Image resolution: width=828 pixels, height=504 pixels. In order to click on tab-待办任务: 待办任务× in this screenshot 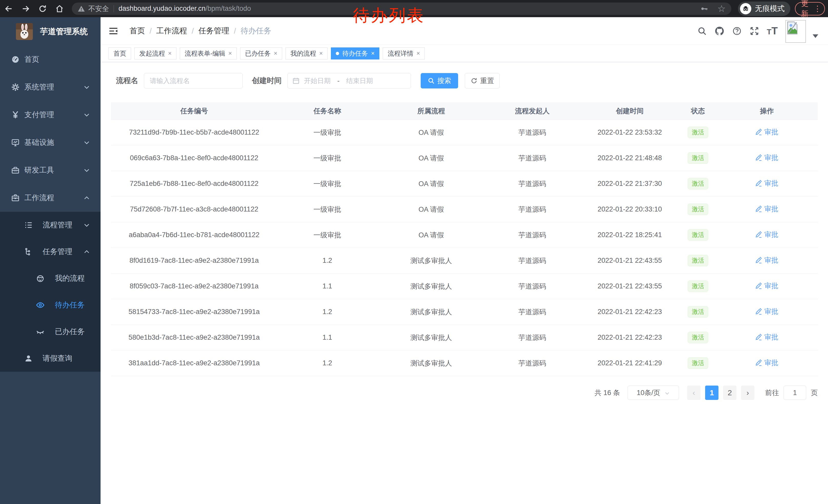, I will do `click(355, 53)`.